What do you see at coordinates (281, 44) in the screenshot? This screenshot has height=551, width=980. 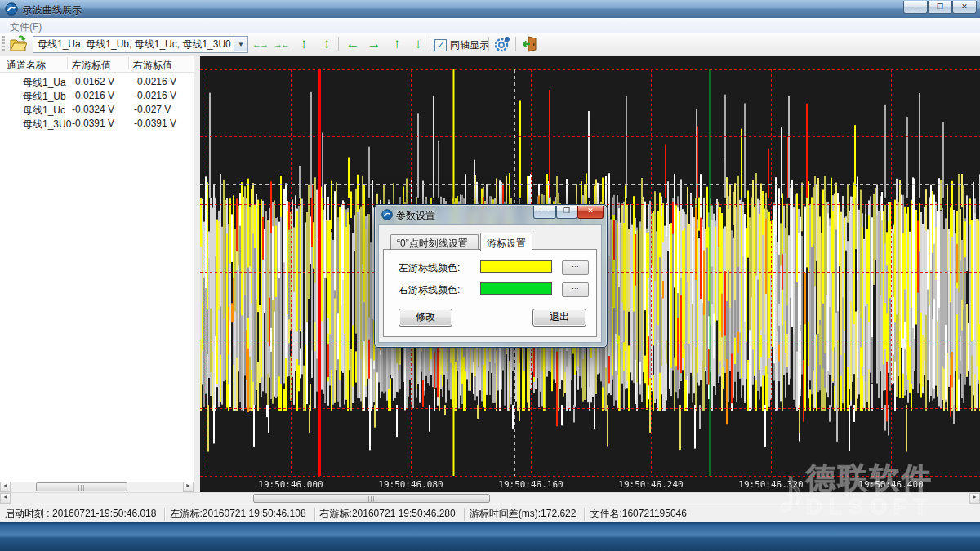 I see `shrink-horizontal-icon: →←` at bounding box center [281, 44].